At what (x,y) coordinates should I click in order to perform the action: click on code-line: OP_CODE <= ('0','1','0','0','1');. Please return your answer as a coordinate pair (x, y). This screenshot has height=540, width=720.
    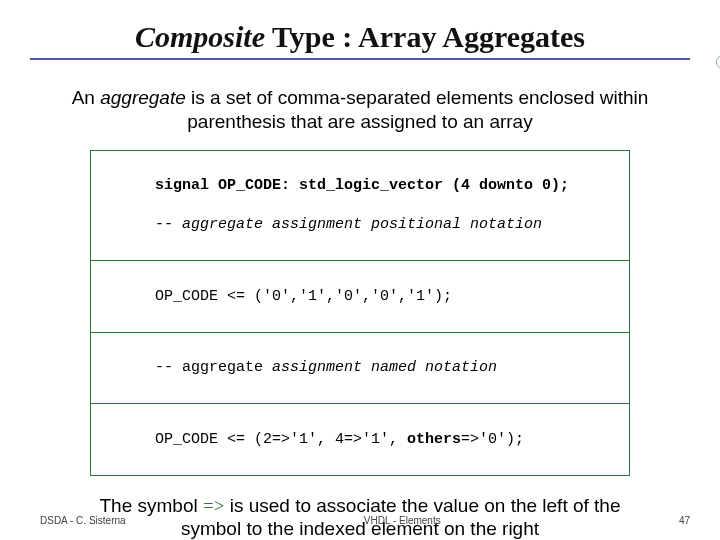
    Looking at the image, I should click on (304, 296).